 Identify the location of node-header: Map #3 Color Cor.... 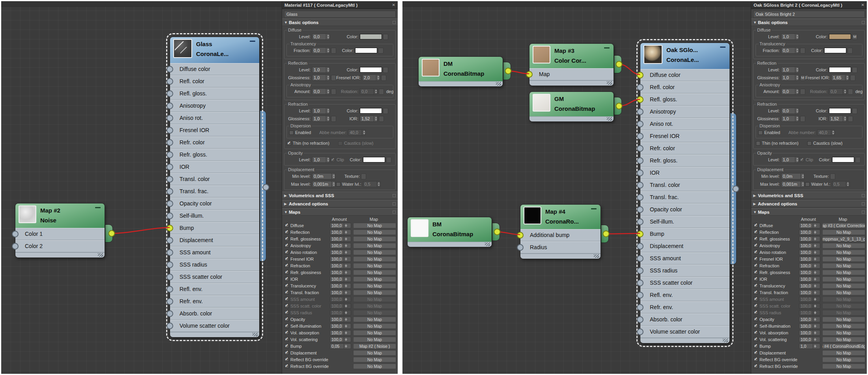
(571, 56).